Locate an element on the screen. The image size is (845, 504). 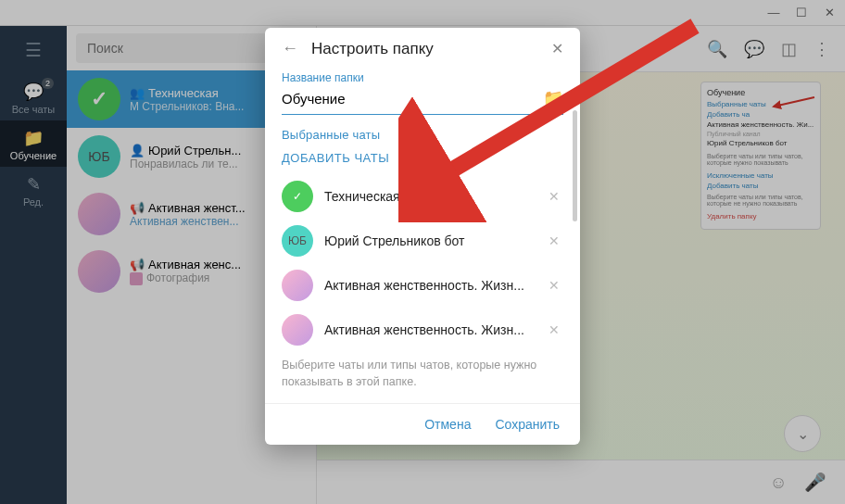
avatar: ЮБ is located at coordinates (297, 241).